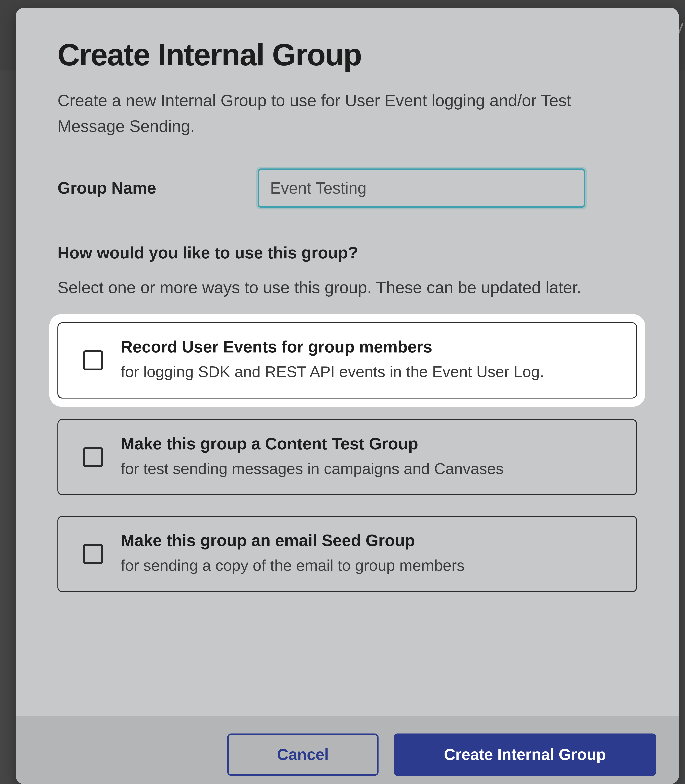 Image resolution: width=685 pixels, height=784 pixels. I want to click on modal-description: Create a new Internal Group to use for U…, so click(324, 113).